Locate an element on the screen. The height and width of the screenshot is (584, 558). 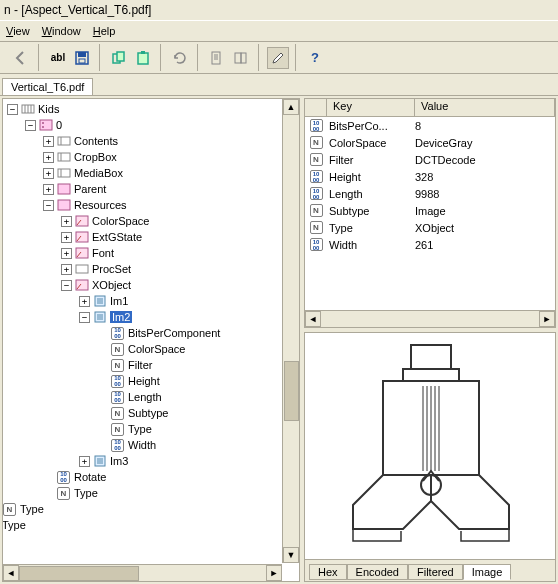
save-icon is located at coordinates (82, 58).